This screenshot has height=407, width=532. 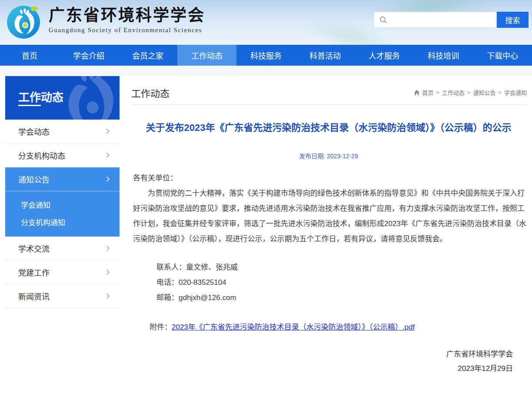 I want to click on signature-block: 广东省环境科学学会 2023年12月29日, so click(x=329, y=361).